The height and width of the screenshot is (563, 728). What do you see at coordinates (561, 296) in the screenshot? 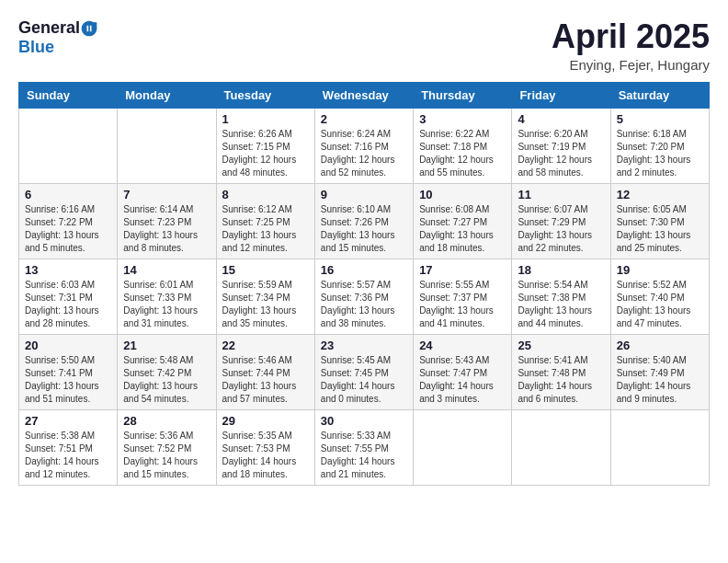
I see `calendar-cell: 18Sunrise: 5:54 AM Sunset: 7:38 PM Dayli…` at bounding box center [561, 296].